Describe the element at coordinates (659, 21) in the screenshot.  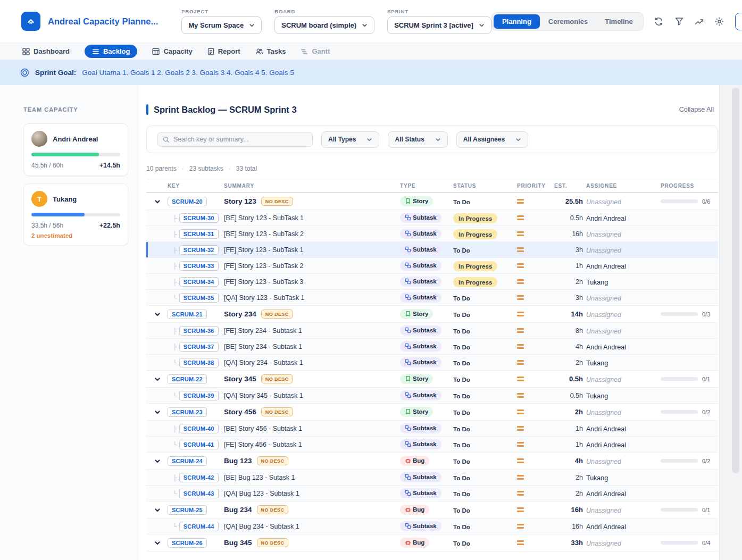
I see `refresh-icon` at that location.